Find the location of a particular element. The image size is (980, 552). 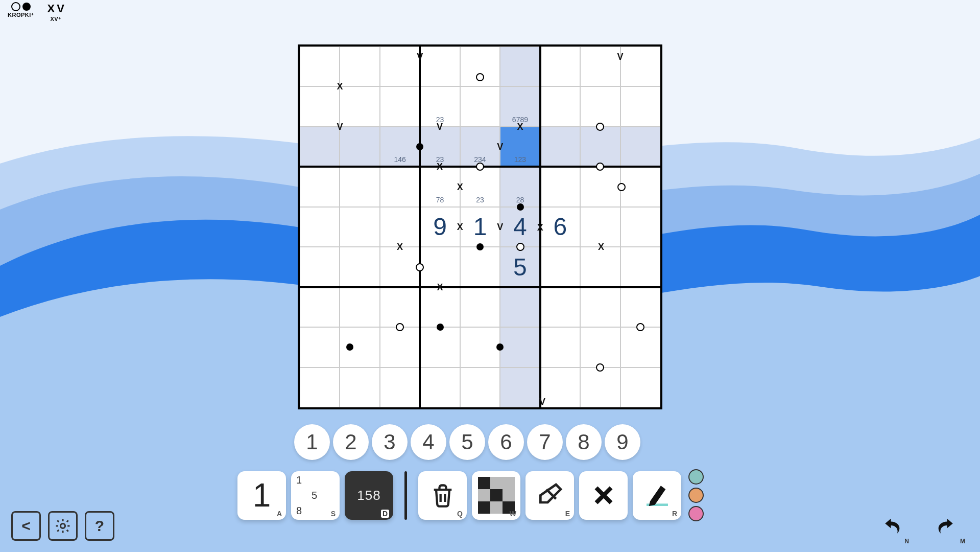

cell-r1c7 is located at coordinates (600, 106).